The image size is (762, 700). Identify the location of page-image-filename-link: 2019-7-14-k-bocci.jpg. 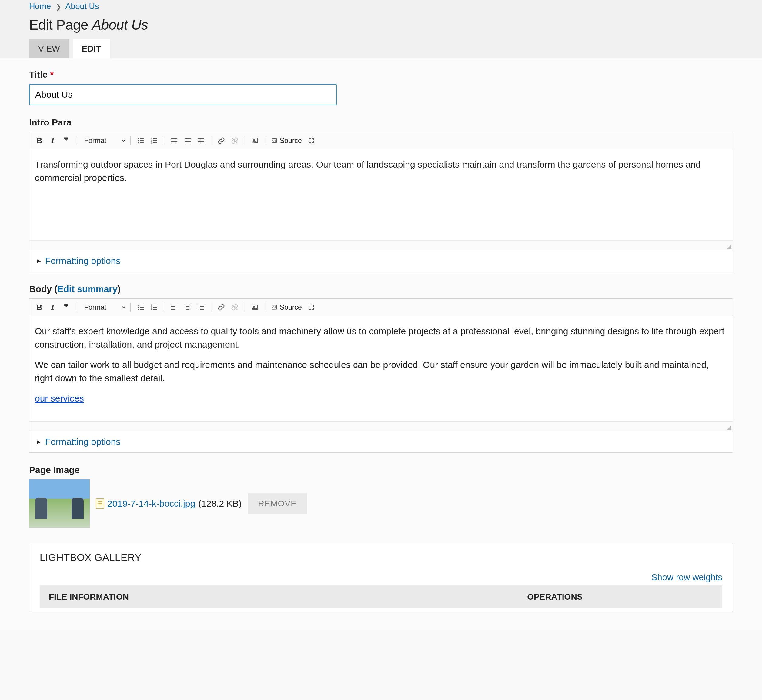
(151, 504).